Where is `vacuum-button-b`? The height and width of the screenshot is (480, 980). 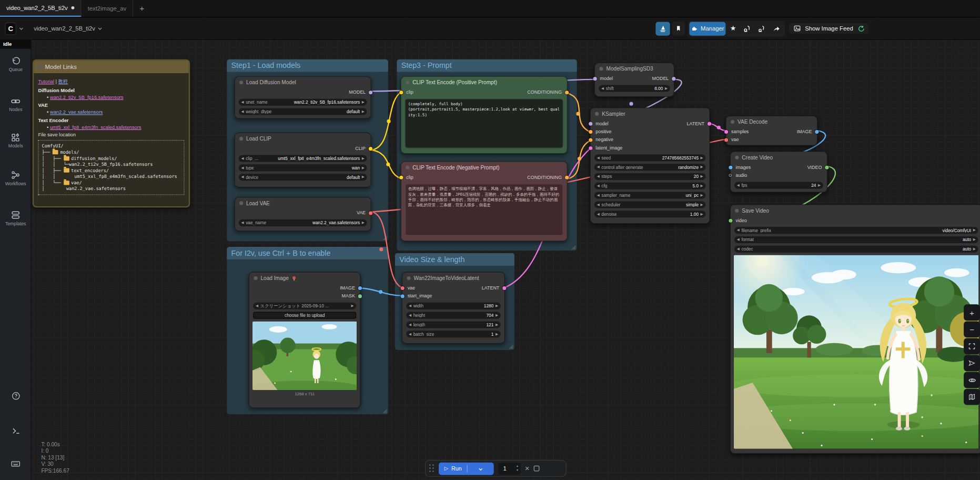 vacuum-button-b is located at coordinates (762, 28).